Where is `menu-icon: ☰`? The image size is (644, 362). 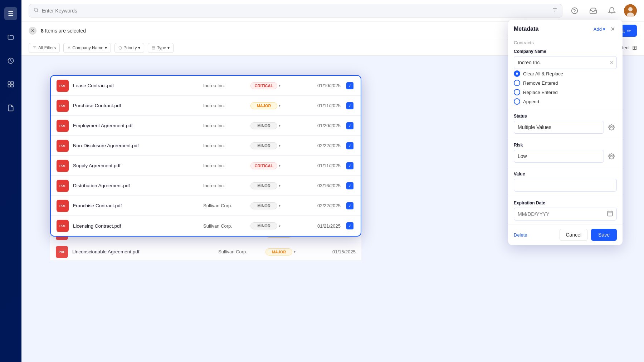 menu-icon: ☰ is located at coordinates (11, 14).